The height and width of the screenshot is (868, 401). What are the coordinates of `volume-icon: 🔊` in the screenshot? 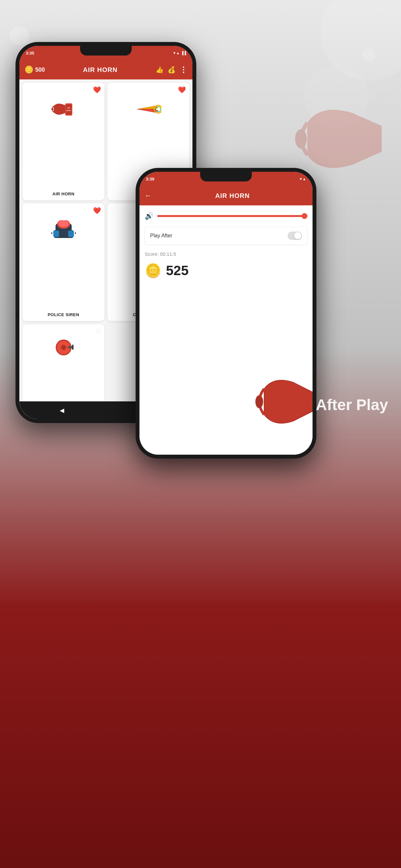 It's located at (149, 216).